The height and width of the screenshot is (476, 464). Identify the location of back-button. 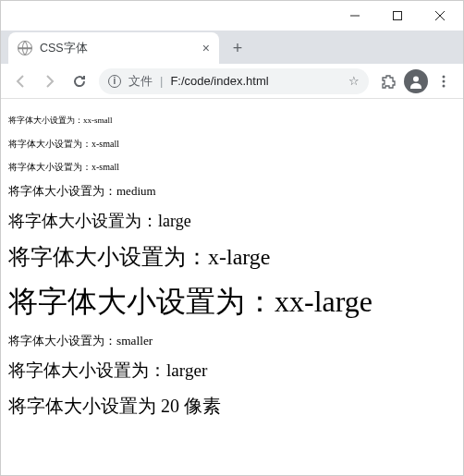
(20, 81).